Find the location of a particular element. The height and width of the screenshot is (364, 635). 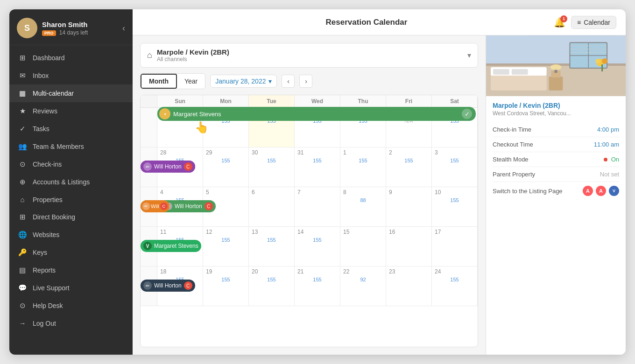

airbnb-icon-2: A is located at coordinates (601, 191).